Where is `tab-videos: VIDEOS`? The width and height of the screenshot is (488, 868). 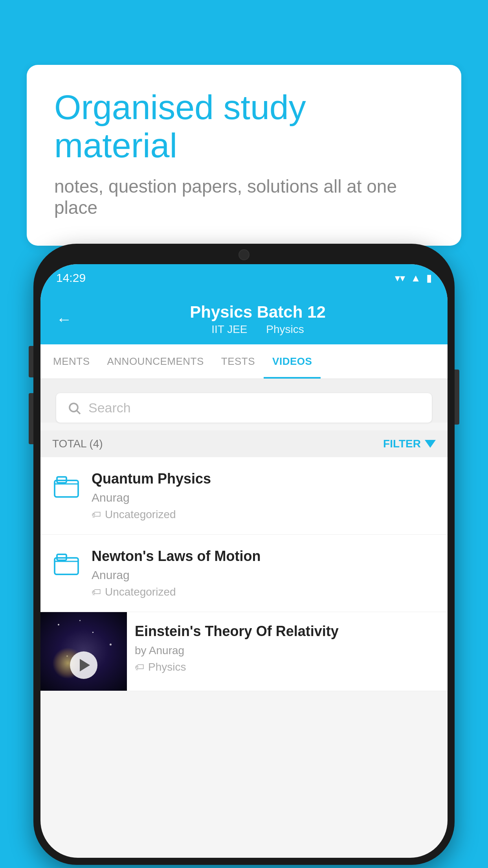
tab-videos: VIDEOS is located at coordinates (292, 362).